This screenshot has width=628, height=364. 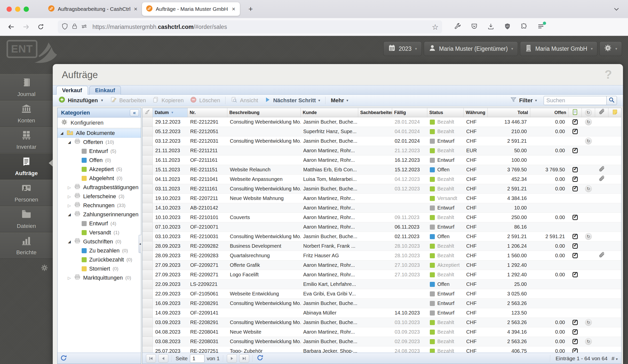 I want to click on browser-tab-1: Auftragsbearbeitung - CashCtrl ×, so click(x=93, y=9).